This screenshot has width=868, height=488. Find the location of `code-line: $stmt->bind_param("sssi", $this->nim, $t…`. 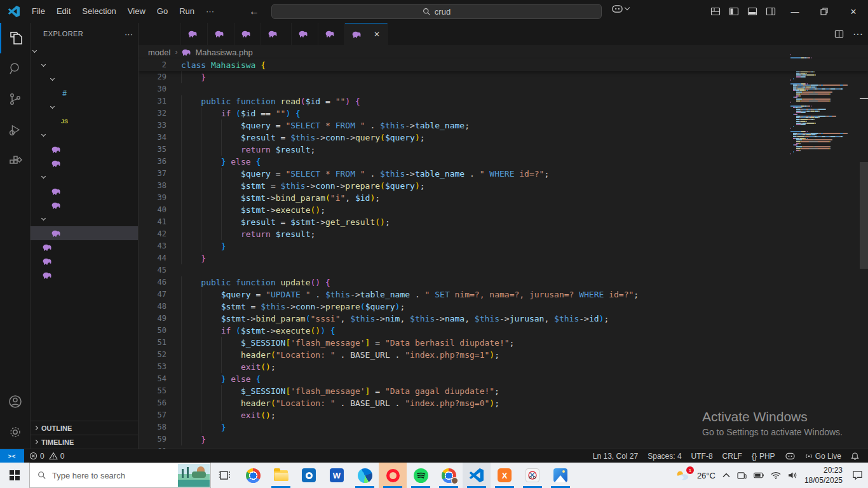

code-line: $stmt->bind_param("sssi", $this->nim, $t… is located at coordinates (395, 319).